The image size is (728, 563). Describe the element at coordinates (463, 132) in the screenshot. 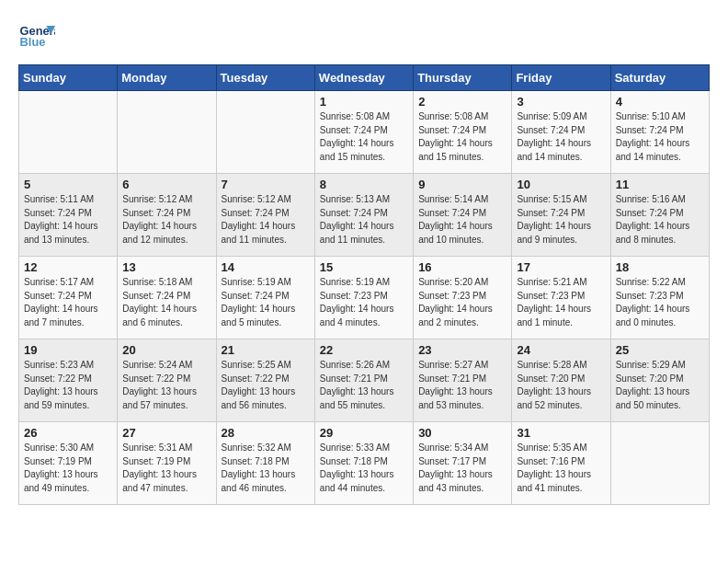

I see `calendar-cell: 2Sunrise: 5:08 AM Sunset: 7:24 PM Daylig…` at that location.